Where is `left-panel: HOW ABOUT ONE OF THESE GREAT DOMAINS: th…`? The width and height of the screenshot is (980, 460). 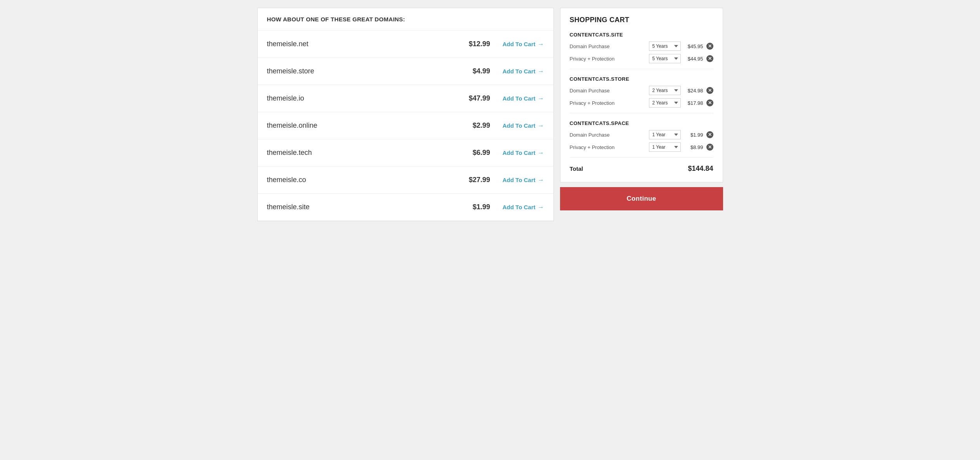 left-panel: HOW ABOUT ONE OF THESE GREAT DOMAINS: th… is located at coordinates (406, 115).